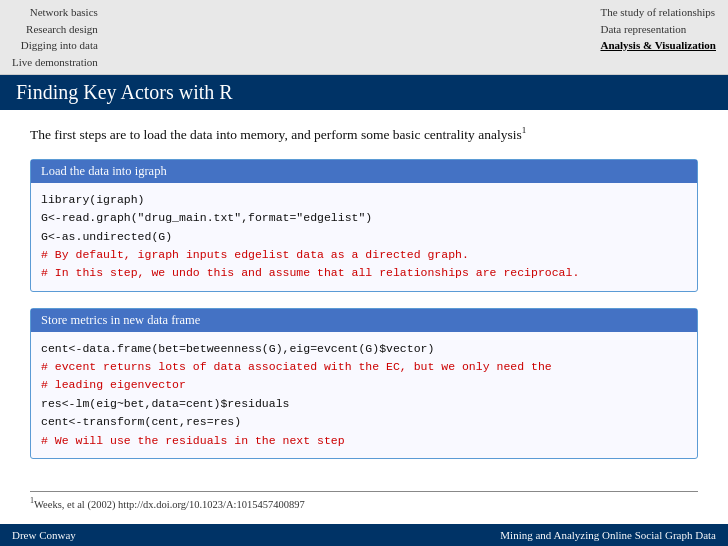 The image size is (728, 546). Describe the element at coordinates (55, 30) in the screenshot. I see `nav-item-research: Research design` at that location.